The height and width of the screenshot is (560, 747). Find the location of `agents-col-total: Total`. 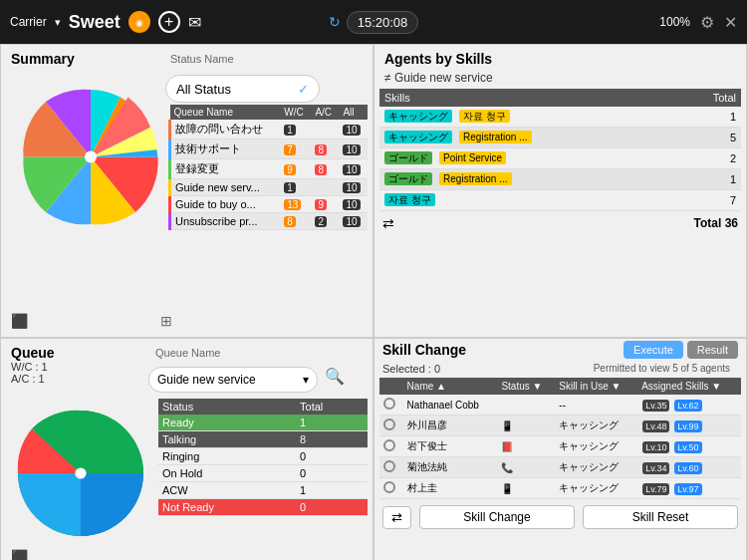

agents-col-total: Total is located at coordinates (709, 98).